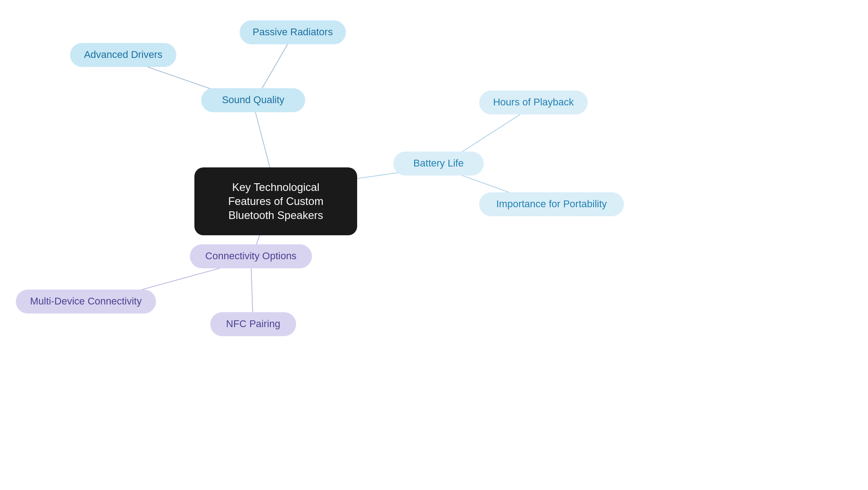 This screenshot has height=490, width=868. Describe the element at coordinates (533, 102) in the screenshot. I see `hours-of-playback-node: Hours of Playback` at that location.